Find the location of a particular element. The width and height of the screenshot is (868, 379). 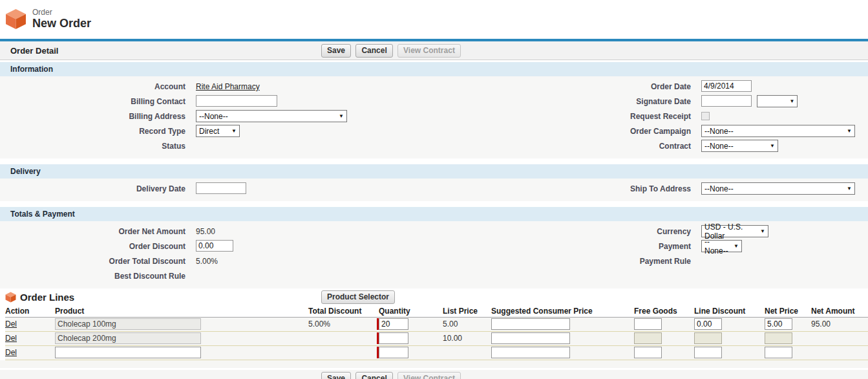

order-lines-body: Del 5.00% 5.00 95.00 Del 10.00 Del is located at coordinates (437, 338).